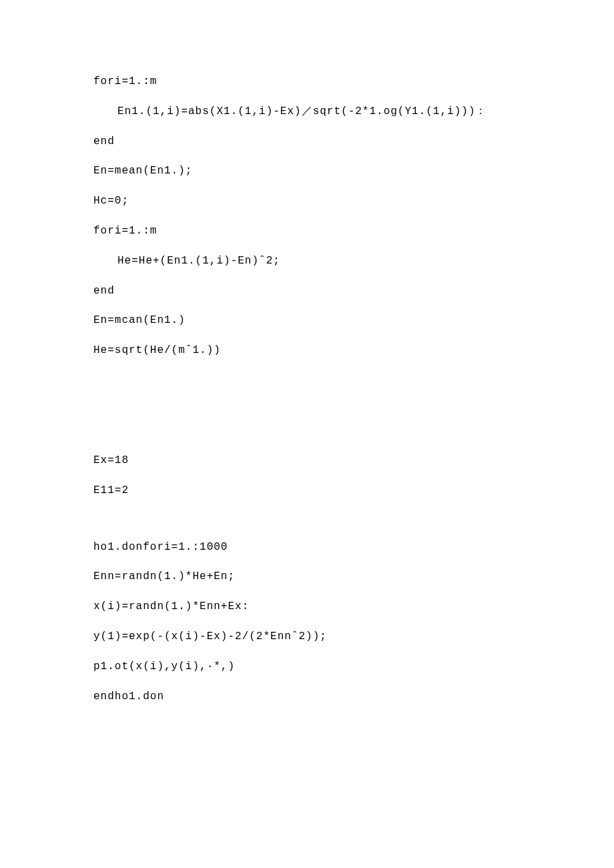  What do you see at coordinates (307, 320) in the screenshot?
I see `code-line: En=mcan(En1.)` at bounding box center [307, 320].